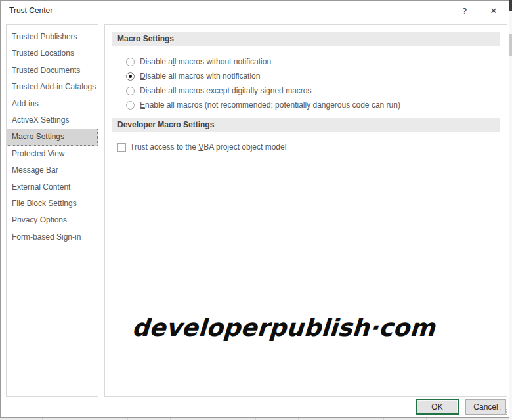 Image resolution: width=512 pixels, height=420 pixels. I want to click on checkbox-trust-vba-access: Trust access to the VBA project object m…, so click(196, 147).